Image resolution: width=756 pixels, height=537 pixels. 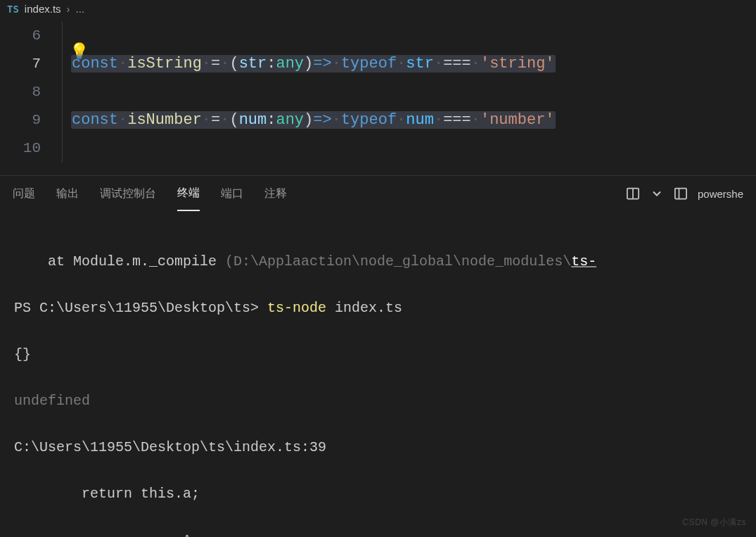 I want to click on code-text: const·isString·=·(str:any)=>·typeof·str·…, so click(x=409, y=64).